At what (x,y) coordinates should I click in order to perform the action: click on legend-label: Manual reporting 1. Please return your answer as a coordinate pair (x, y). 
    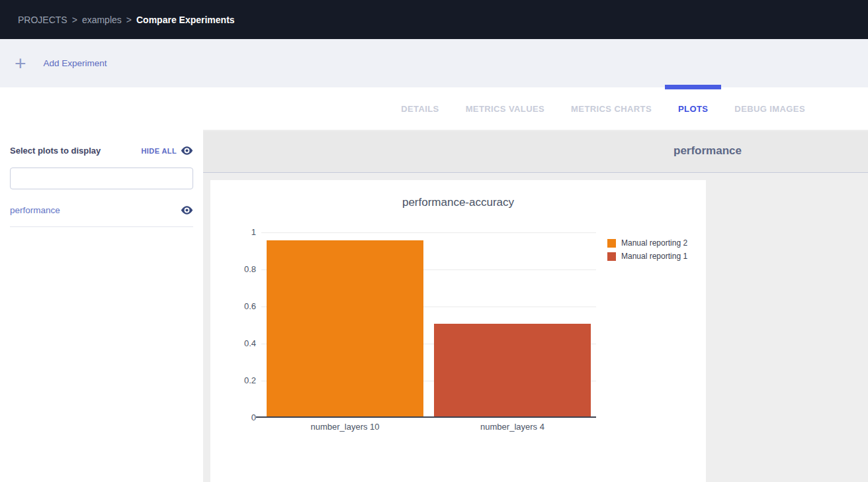
    Looking at the image, I should click on (654, 256).